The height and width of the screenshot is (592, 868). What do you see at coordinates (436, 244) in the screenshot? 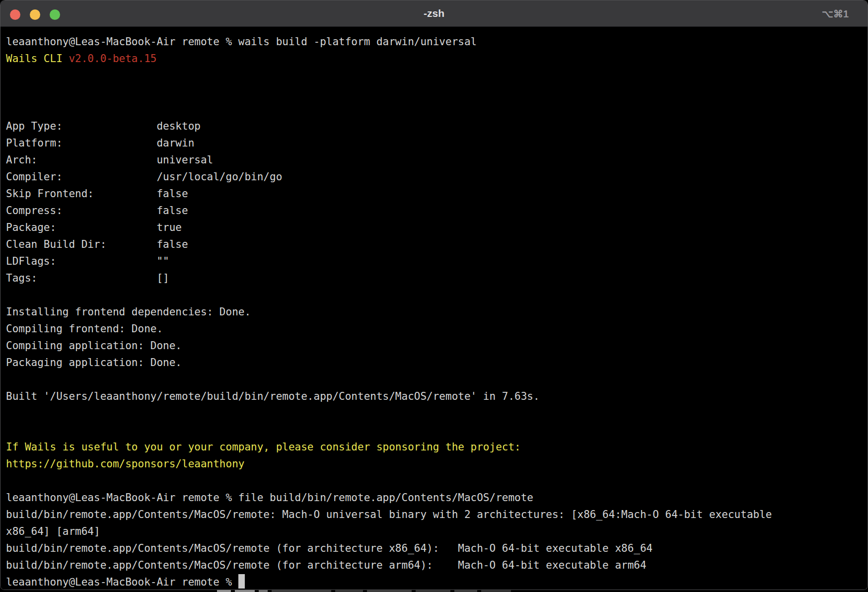
I see `terminal-line-clean-build-dir: Clean Build Dir: false` at bounding box center [436, 244].